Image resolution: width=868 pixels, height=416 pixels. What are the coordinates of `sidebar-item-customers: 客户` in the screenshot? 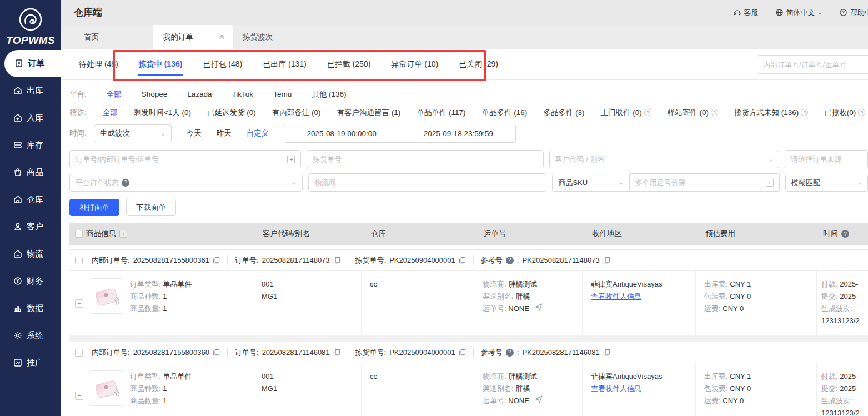 It's located at (31, 227).